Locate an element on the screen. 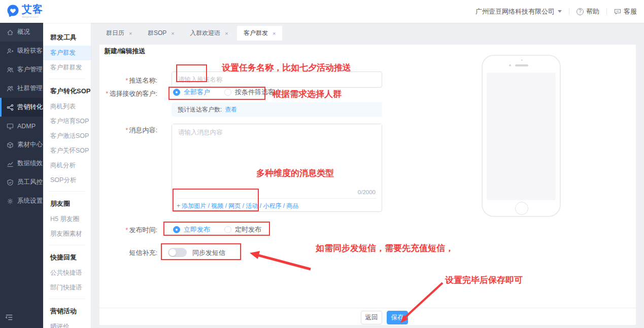  chat-bubble-icon is located at coordinates (618, 12).